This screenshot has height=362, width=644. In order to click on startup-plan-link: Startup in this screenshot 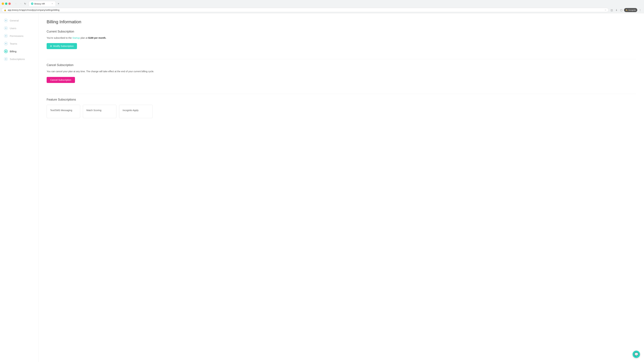, I will do `click(76, 38)`.